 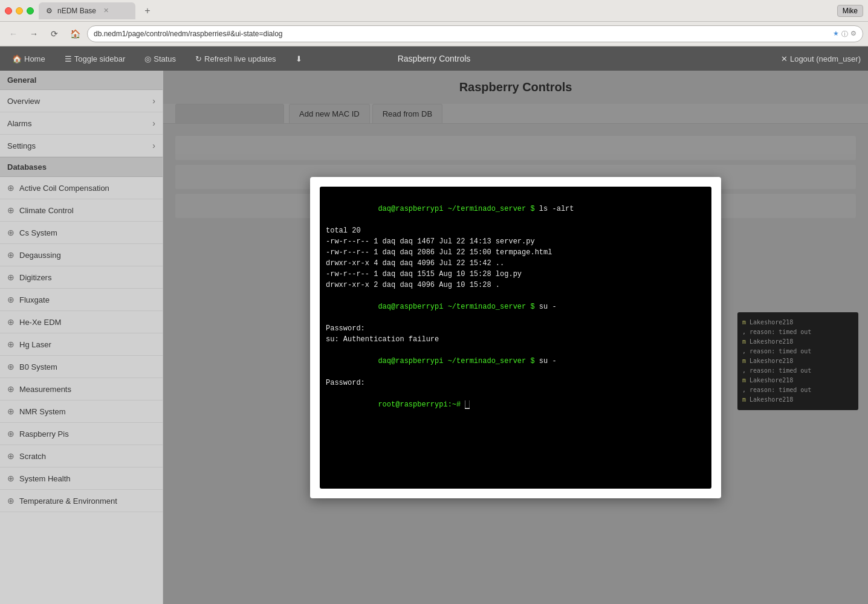 What do you see at coordinates (39, 367) in the screenshot?
I see `sidebar-item-label: B0 System` at bounding box center [39, 367].